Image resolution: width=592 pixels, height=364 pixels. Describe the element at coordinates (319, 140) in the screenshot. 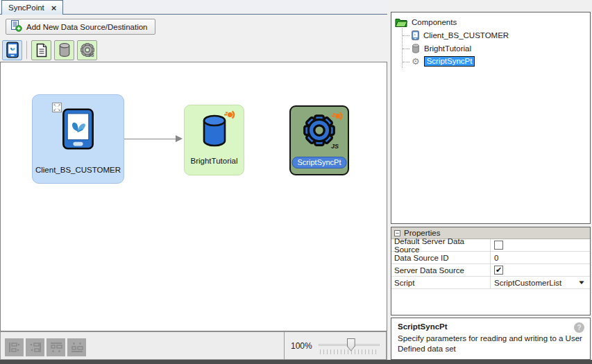

I see `canvas-node-scriptsyncpt: JS ScriptSyncPt` at that location.